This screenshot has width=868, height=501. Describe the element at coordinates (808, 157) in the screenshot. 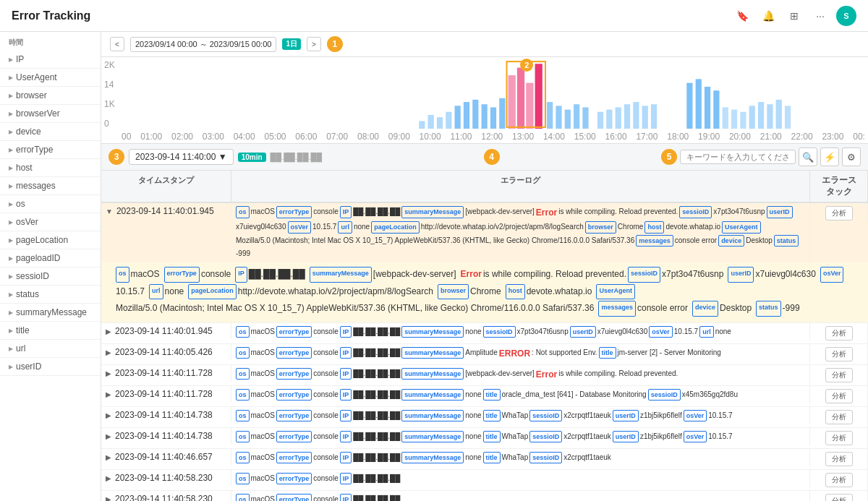

I see `search-button: 🔍` at that location.